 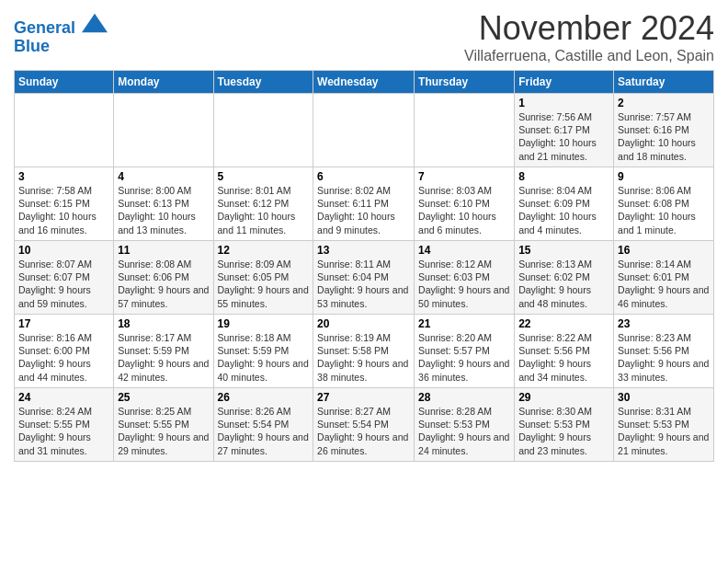 What do you see at coordinates (263, 278) in the screenshot?
I see `calendar-cell: 12Sunrise: 8:09 AM Sunset: 6:05 PM Dayli…` at bounding box center [263, 278].